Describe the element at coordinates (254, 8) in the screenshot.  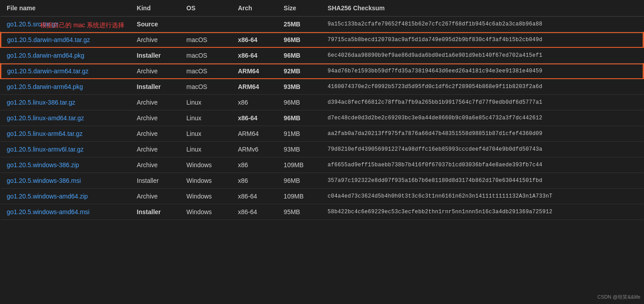
I see `col-arch: Arch` at that location.